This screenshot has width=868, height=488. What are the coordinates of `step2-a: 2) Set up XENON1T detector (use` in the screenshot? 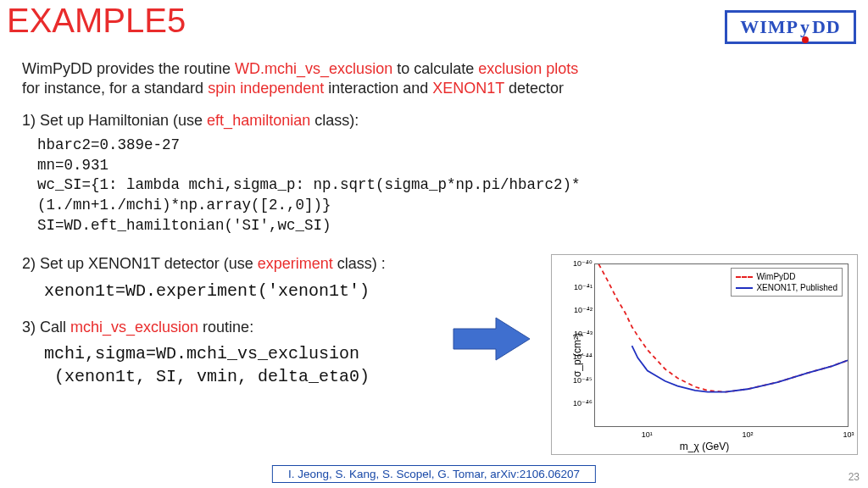 It's located at (140, 263).